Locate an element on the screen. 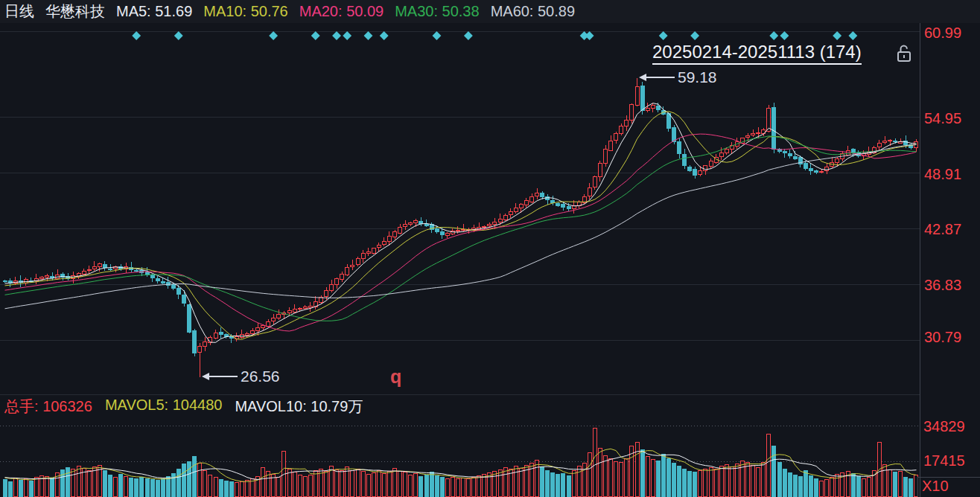 The image size is (980, 497). volume-total-legend: 总手: 106326 is located at coordinates (48, 406).